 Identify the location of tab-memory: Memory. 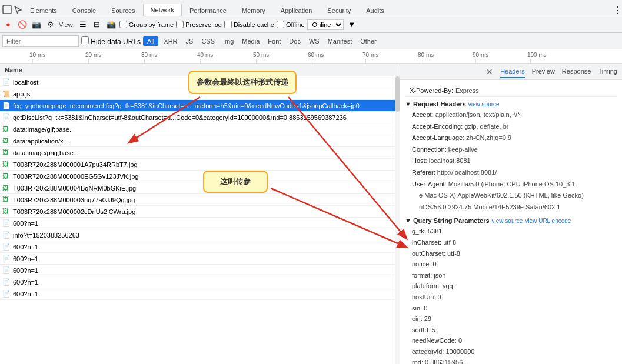
(254, 11).